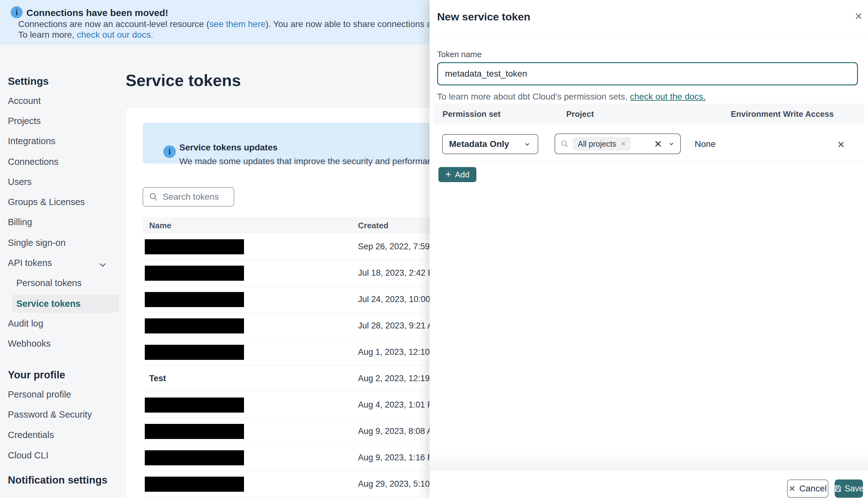 The image size is (868, 498). What do you see at coordinates (57, 480) in the screenshot?
I see `notification-settings-heading: Notification settings` at bounding box center [57, 480].